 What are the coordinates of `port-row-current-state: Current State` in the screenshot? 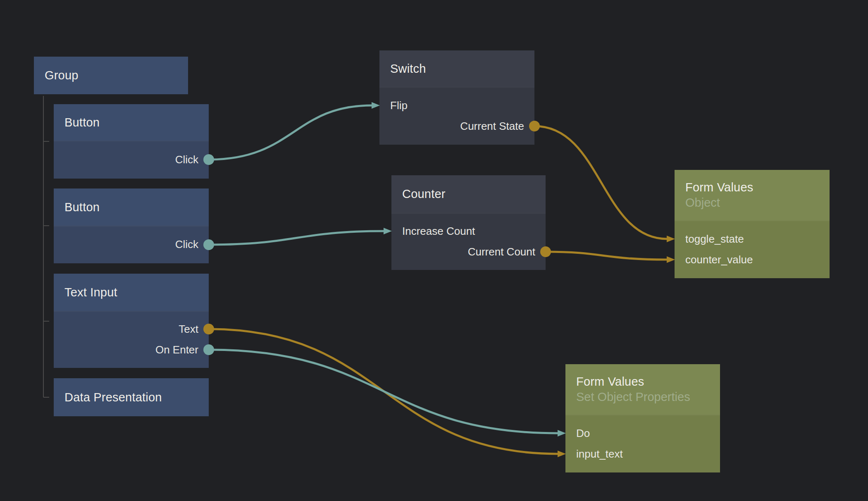 It's located at (457, 126).